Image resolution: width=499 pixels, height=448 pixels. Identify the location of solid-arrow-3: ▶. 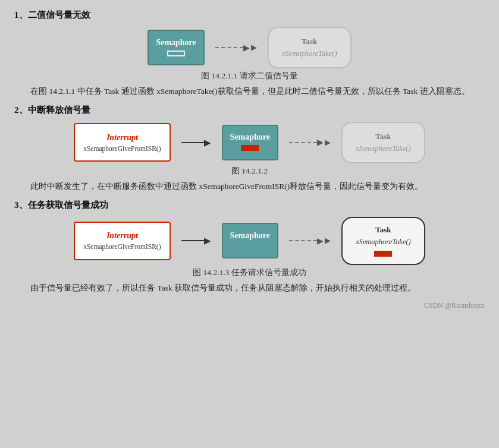
(196, 241).